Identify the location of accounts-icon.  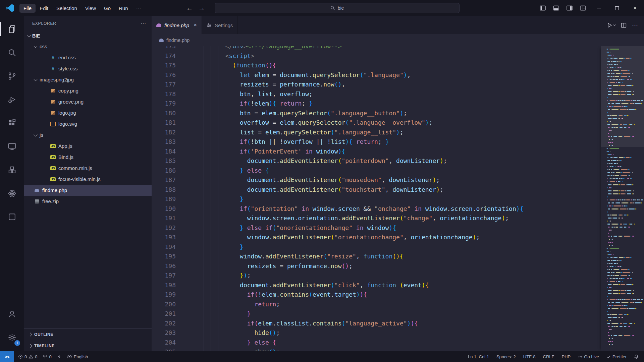
(12, 314).